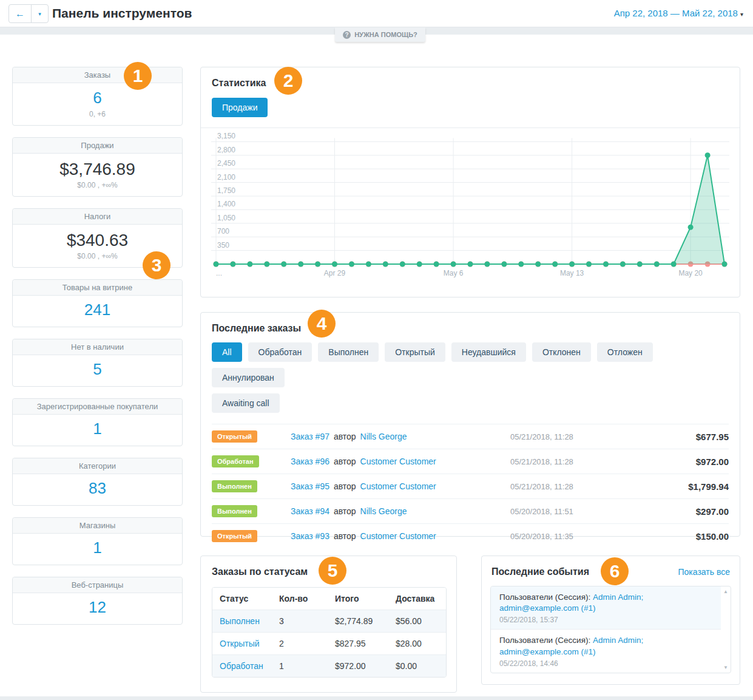  What do you see at coordinates (97, 288) in the screenshot?
I see `stat-card-title: Товары на витрине` at bounding box center [97, 288].